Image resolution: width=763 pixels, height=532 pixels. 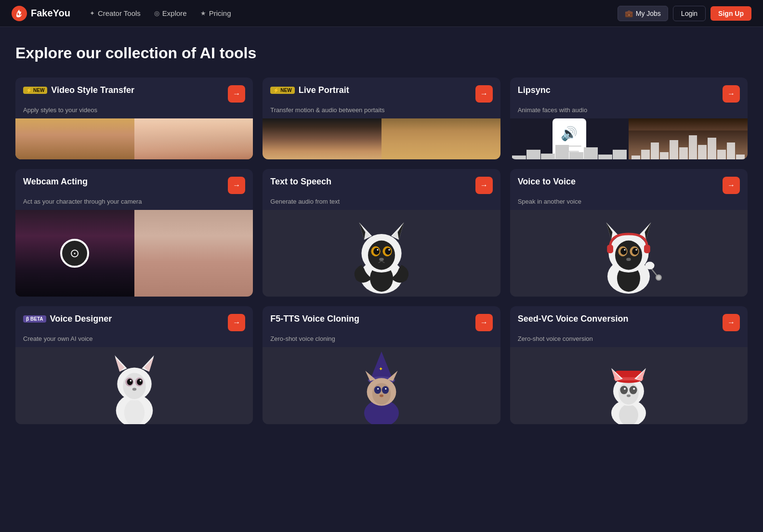 What do you see at coordinates (324, 91) in the screenshot?
I see `tool-title: Live Portrait` at bounding box center [324, 91].